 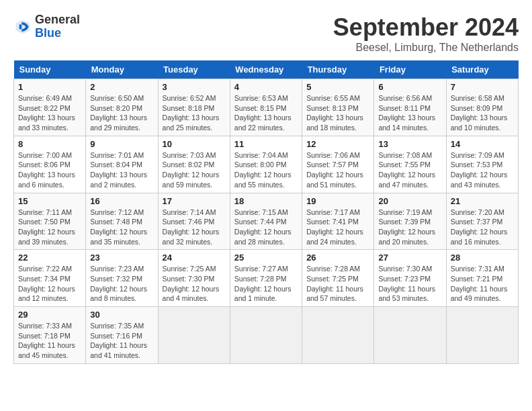 I want to click on day-detail: Sunrise: 7:27 AM Sunset: 7:28 PM Dayligh…, so click(x=263, y=283).